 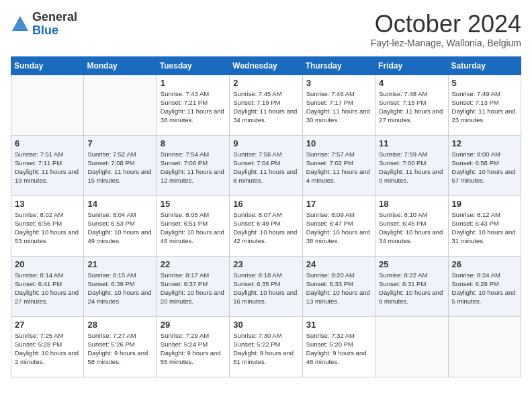 What do you see at coordinates (266, 228) in the screenshot?
I see `cell-detail: Sunrise: 8:07 AM Sunset: 6:49 PM Dayligh…` at bounding box center [266, 228].